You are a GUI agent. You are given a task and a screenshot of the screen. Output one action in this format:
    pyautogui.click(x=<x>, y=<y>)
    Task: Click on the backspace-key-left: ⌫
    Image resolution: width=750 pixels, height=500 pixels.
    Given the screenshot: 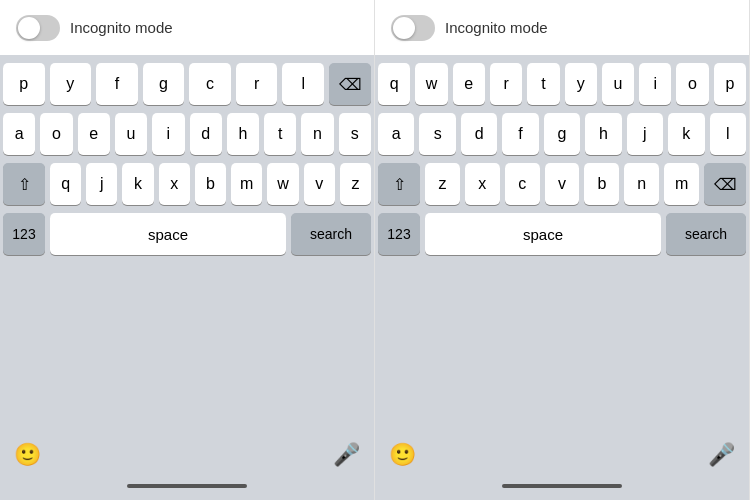 What is the action you would take?
    pyautogui.click(x=350, y=84)
    